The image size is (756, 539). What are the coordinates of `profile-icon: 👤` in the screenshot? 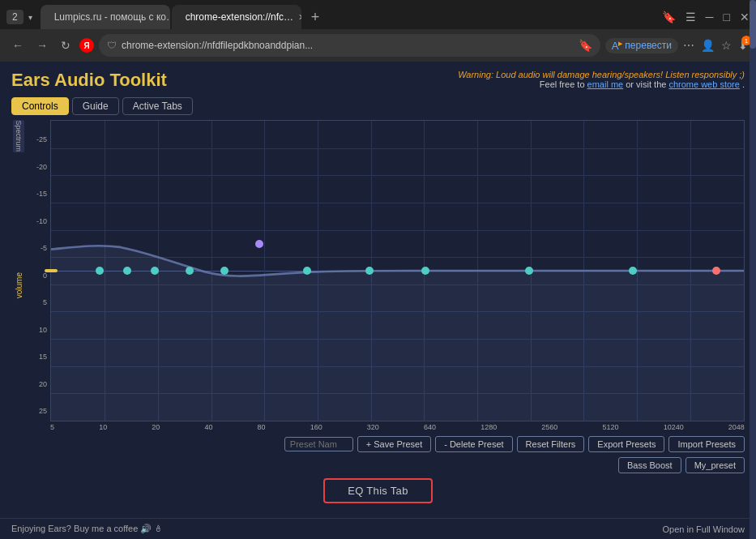 It's located at (708, 45).